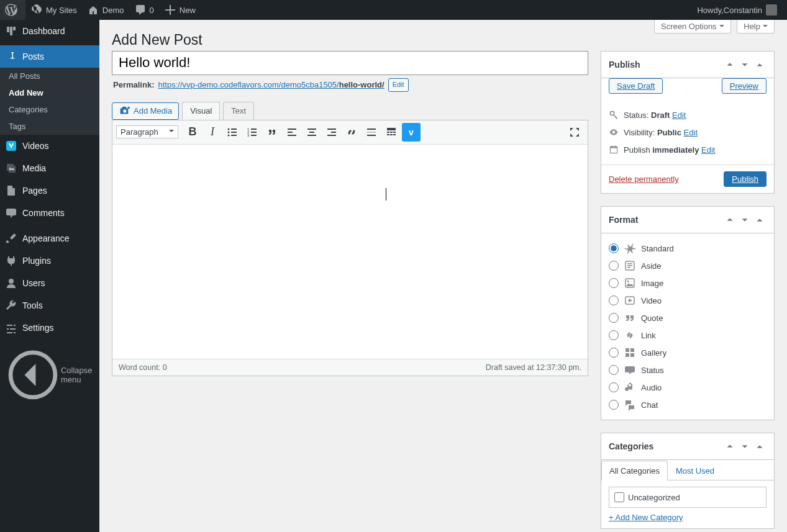  I want to click on format-option-gallery: Gallery, so click(688, 353).